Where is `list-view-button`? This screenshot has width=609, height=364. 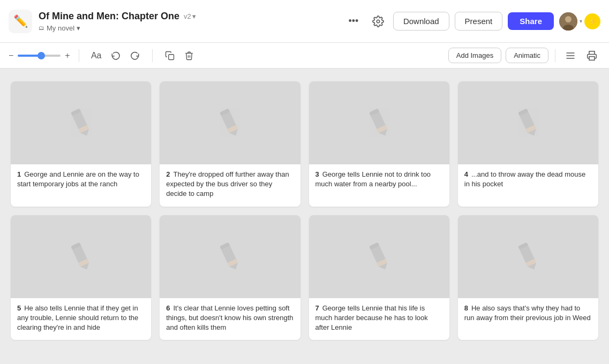
list-view-button is located at coordinates (570, 56).